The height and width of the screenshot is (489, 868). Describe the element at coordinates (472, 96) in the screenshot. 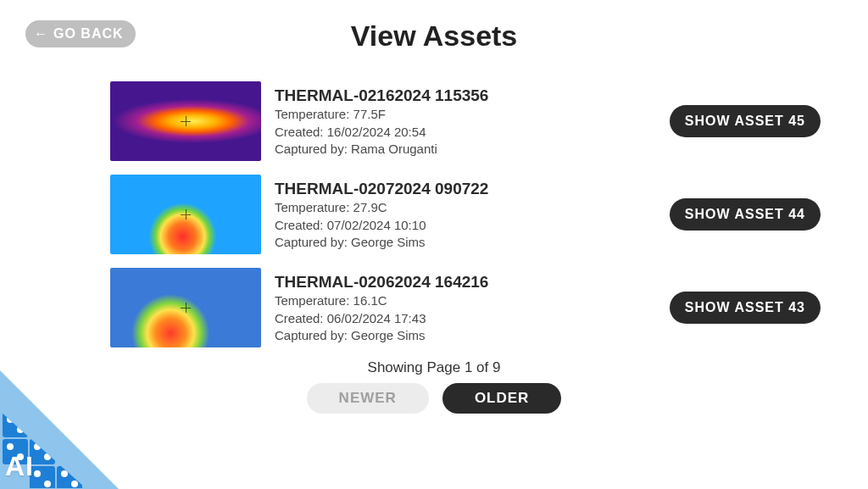

I see `asset-title: THERMAL-02162024 115356` at that location.